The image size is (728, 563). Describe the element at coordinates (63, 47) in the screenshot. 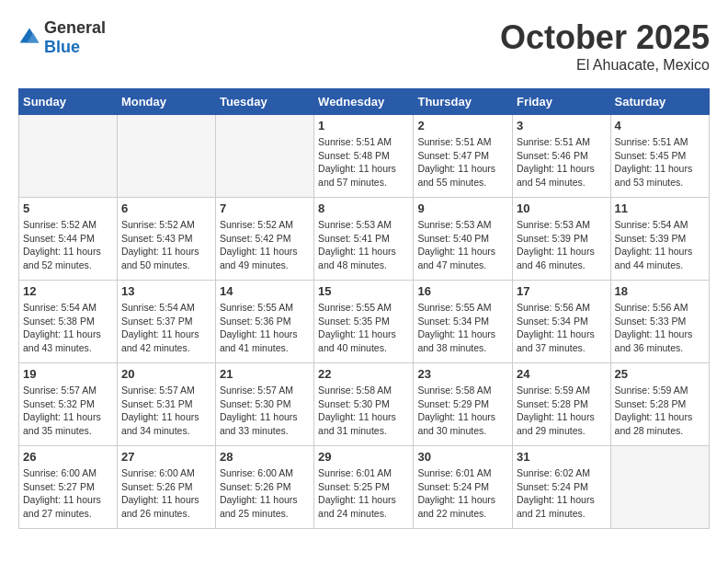

I see `logo-blue-text: Blue` at that location.